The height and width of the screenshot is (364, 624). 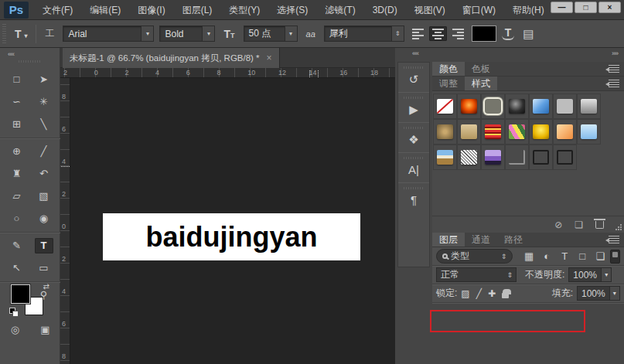 What do you see at coordinates (20, 294) in the screenshot?
I see `foreground-color-swatch` at bounding box center [20, 294].